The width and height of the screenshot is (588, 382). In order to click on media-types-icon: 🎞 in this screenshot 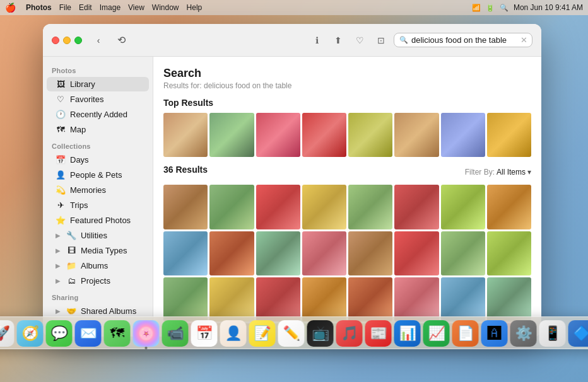, I will do `click(71, 251)`.